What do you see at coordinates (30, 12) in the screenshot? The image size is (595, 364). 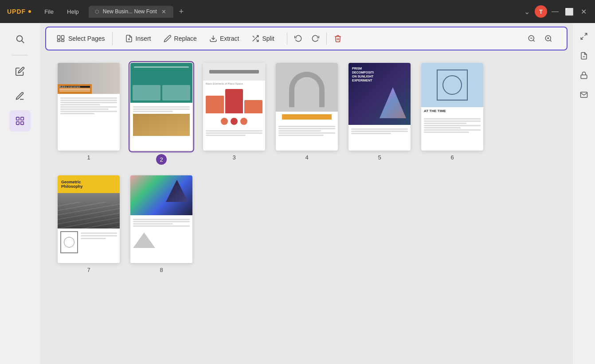 I see `logo-dot` at bounding box center [30, 12].